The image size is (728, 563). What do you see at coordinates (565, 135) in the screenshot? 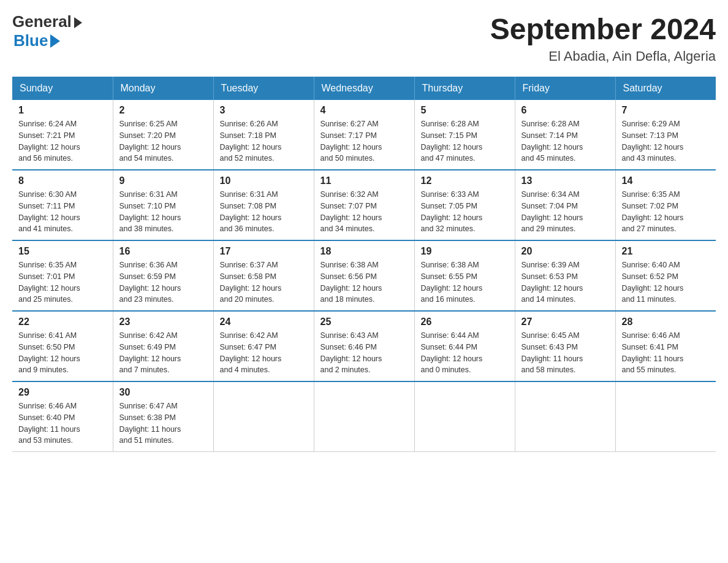
I see `calendar-cell: 6 Sunrise: 6:28 AMSunset: 7:14 PMDayligh…` at bounding box center [565, 135].